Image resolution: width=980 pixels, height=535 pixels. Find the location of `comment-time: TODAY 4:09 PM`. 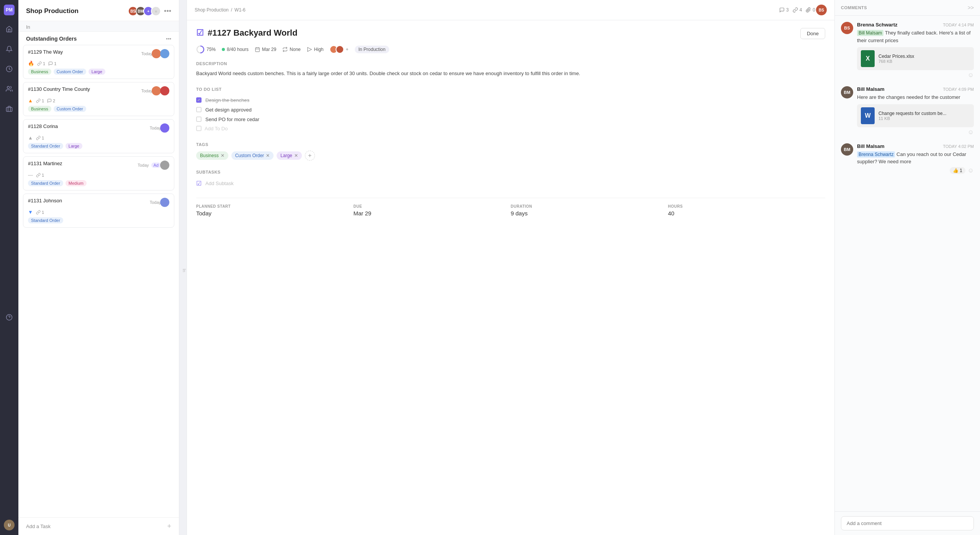

comment-time: TODAY 4:09 PM is located at coordinates (959, 89).